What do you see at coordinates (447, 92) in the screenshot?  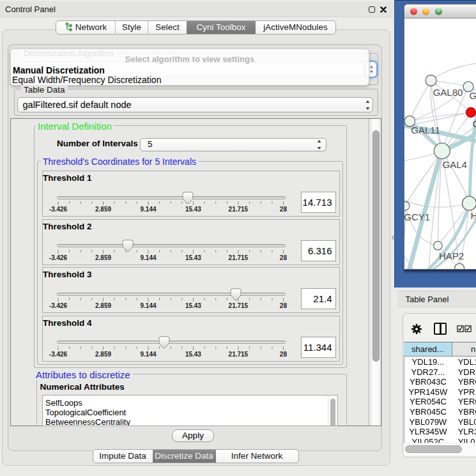 I see `svg-text: GAL80` at bounding box center [447, 92].